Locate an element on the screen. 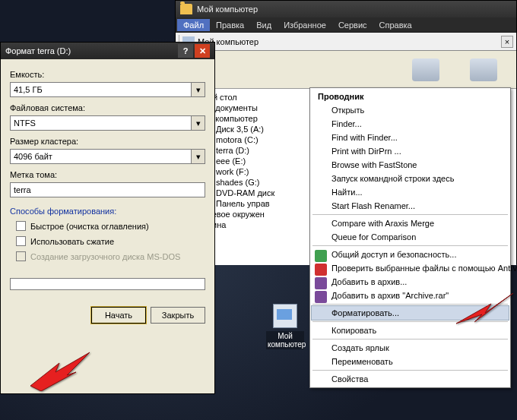 The image size is (517, 420). printer-icon is located at coordinates (426, 70).